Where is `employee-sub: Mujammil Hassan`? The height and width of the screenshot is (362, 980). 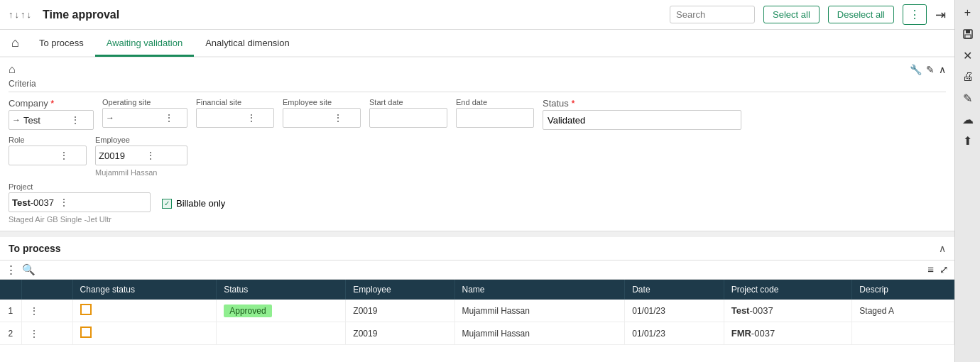 employee-sub: Mujammil Hassan is located at coordinates (141, 172).